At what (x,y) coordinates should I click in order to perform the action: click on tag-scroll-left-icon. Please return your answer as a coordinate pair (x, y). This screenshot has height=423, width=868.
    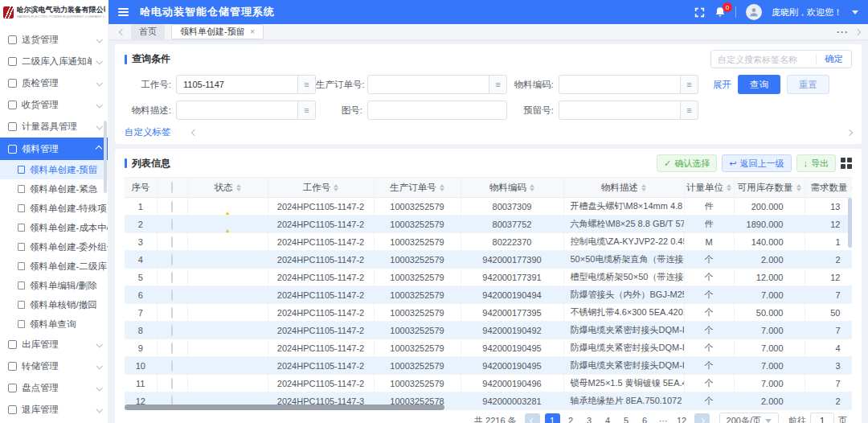
    Looking at the image, I should click on (194, 132).